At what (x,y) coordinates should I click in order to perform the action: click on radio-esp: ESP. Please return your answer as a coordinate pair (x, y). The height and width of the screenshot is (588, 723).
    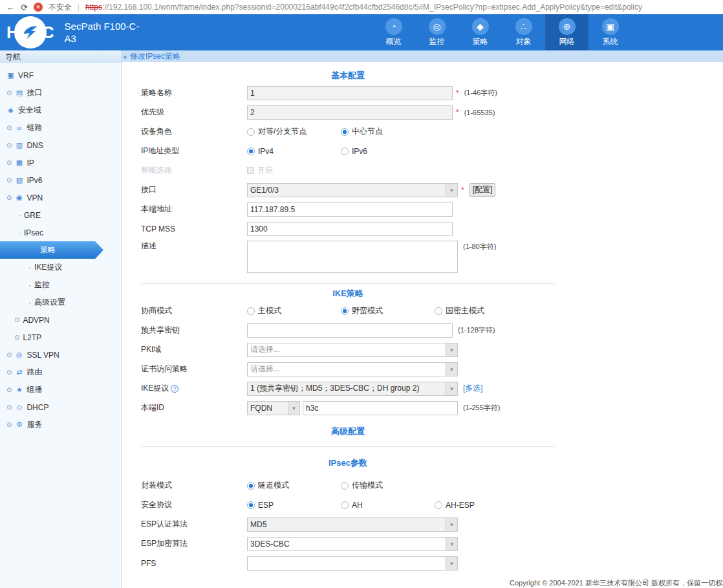
    Looking at the image, I should click on (294, 505).